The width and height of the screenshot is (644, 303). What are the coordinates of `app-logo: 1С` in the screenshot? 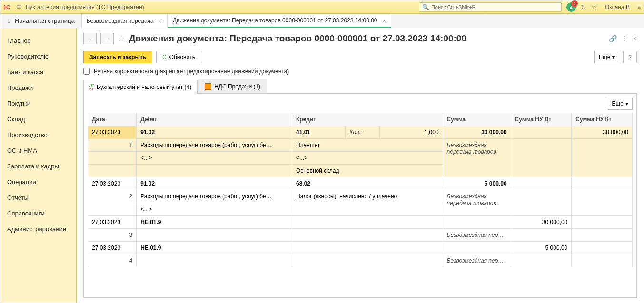 It's located at (9, 7).